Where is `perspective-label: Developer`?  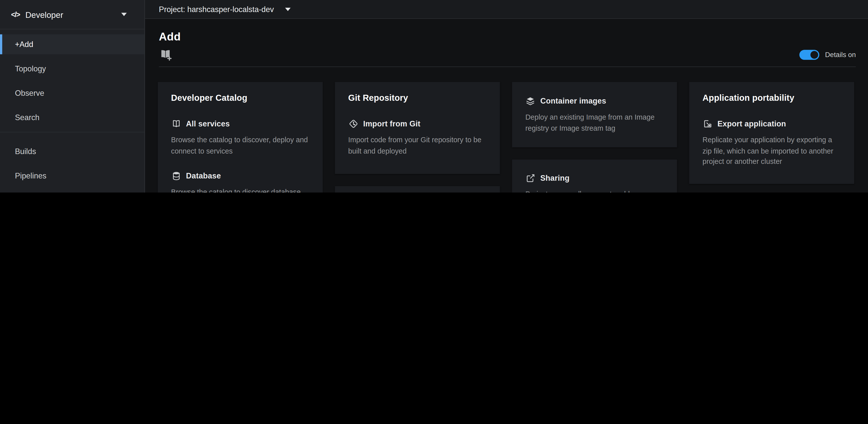
perspective-label: Developer is located at coordinates (44, 15).